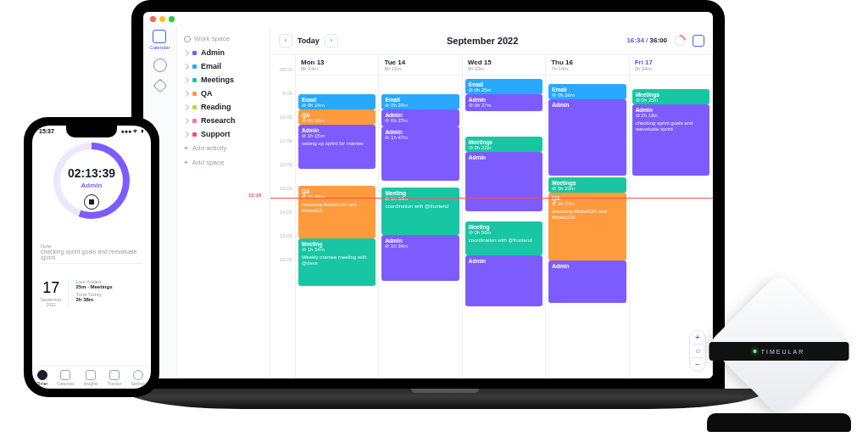  I want to click on date-summary: 17 September 2022 Last Added 25m · Meeti…, so click(92, 294).